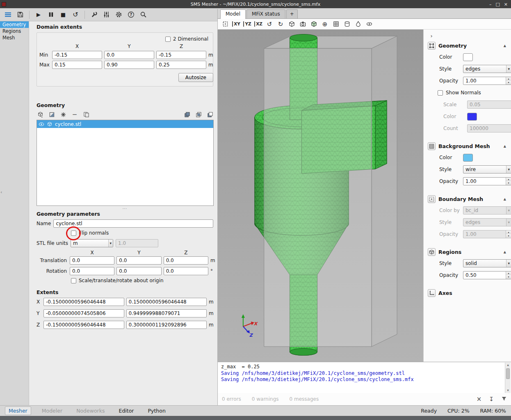  Describe the element at coordinates (508, 365) in the screenshot. I see `scroll-up-icon: ▲` at that location.